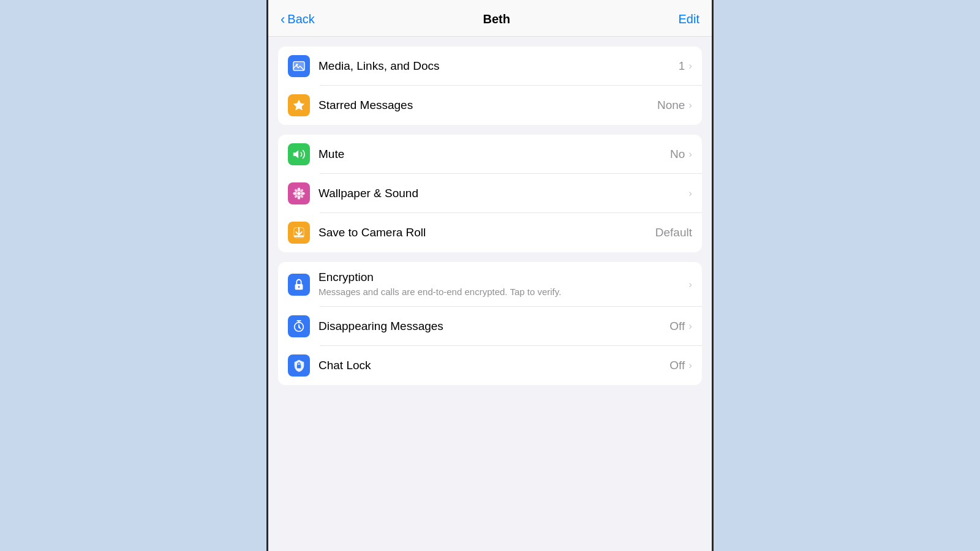 The width and height of the screenshot is (980, 551). What do you see at coordinates (299, 154) in the screenshot?
I see `speaker-icon` at bounding box center [299, 154].